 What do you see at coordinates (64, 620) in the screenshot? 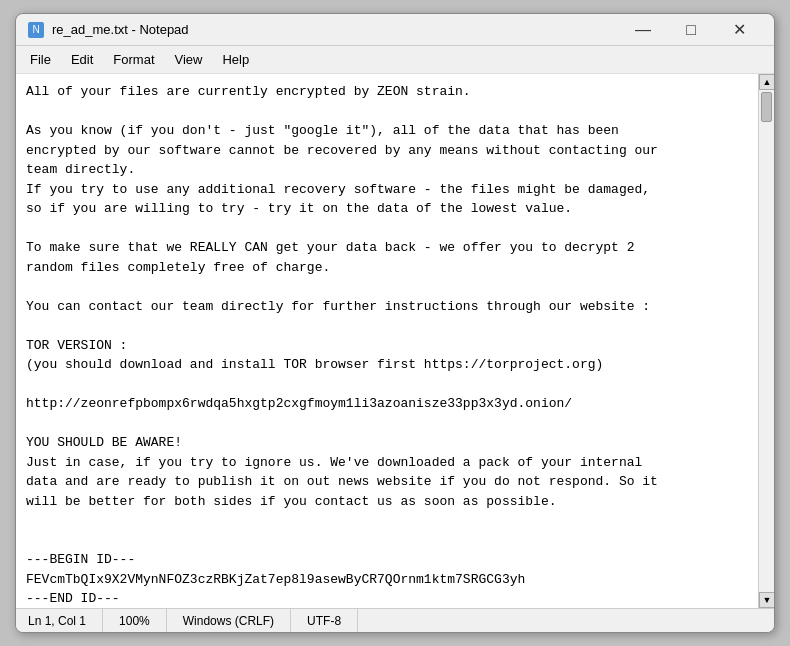
I see `cursor-position: Ln 1, Col 1` at bounding box center [64, 620].